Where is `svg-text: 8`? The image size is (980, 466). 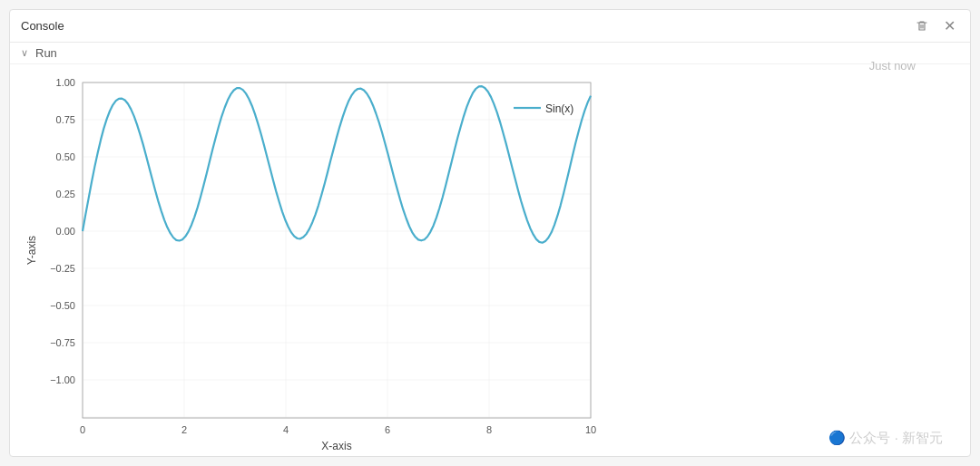
svg-text: 8 is located at coordinates (489, 430).